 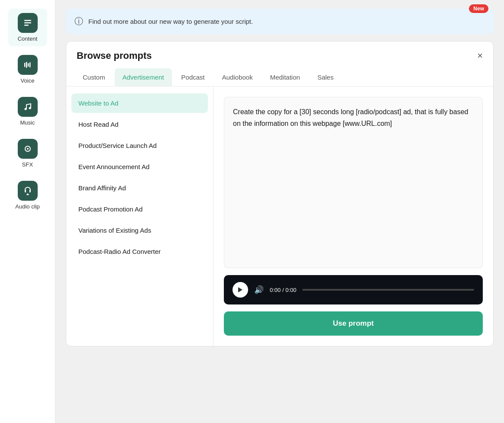 What do you see at coordinates (28, 23) in the screenshot?
I see `content-icon` at bounding box center [28, 23].